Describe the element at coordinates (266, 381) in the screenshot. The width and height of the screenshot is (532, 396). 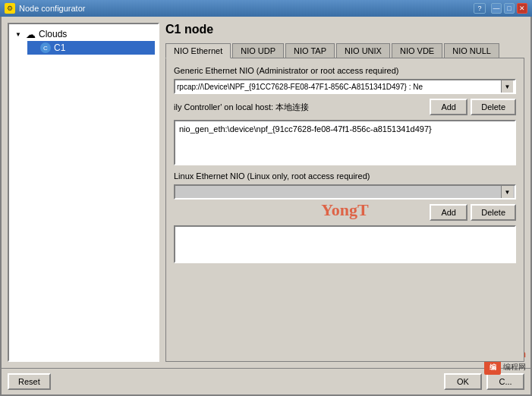
I see `bottom-bar: Reset OK C...` at that location.